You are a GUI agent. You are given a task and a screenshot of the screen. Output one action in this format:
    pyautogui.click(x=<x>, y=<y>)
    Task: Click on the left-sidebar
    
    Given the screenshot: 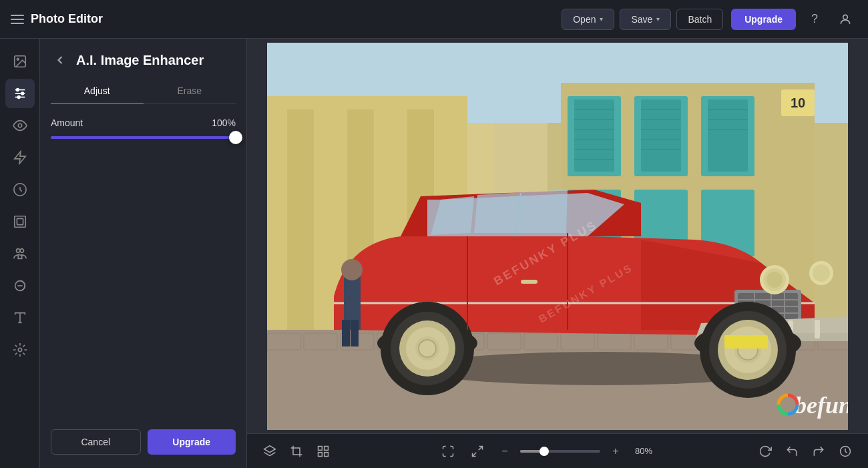 What is the action you would take?
    pyautogui.click(x=20, y=254)
    